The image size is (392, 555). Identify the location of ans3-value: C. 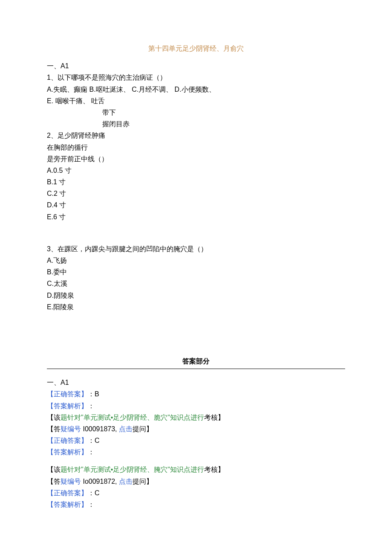
(97, 493).